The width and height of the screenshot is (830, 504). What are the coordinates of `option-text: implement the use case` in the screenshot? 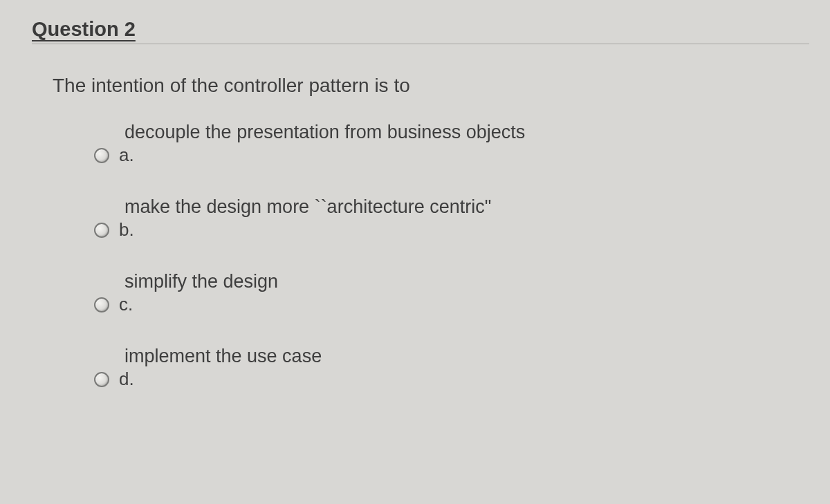 It's located at (467, 357).